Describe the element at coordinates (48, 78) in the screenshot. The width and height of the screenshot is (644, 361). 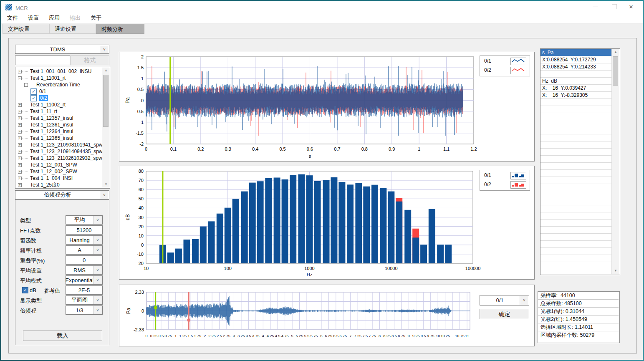
I see `tree-item-label: Test 1_11001_rt` at that location.